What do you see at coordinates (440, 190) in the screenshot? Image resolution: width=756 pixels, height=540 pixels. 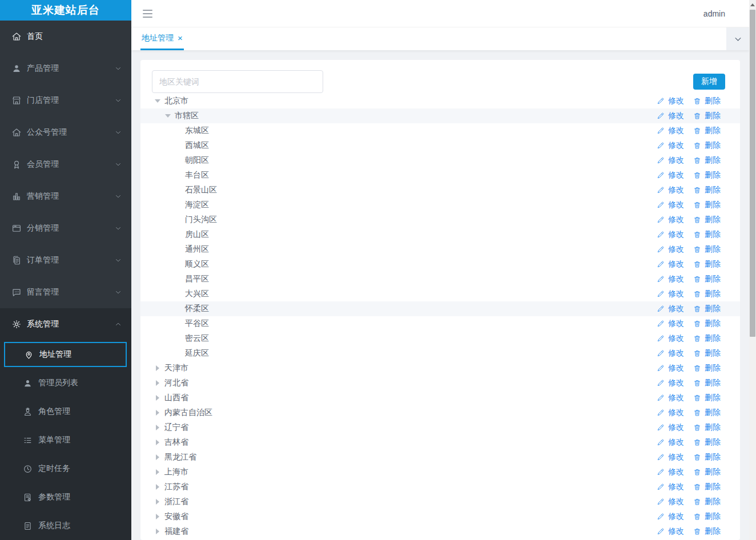 I see `tree-row: 石景山区修改删除` at bounding box center [440, 190].